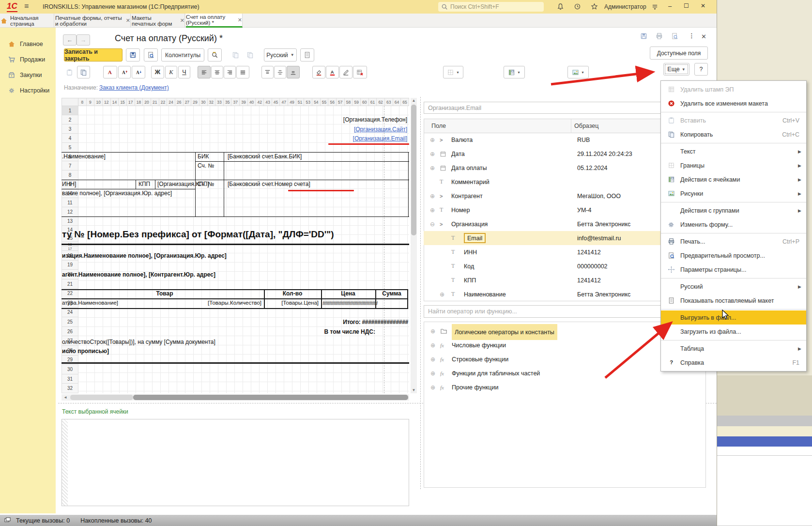 This screenshot has width=812, height=526. What do you see at coordinates (349, 102) in the screenshot?
I see `column-header: 58` at bounding box center [349, 102].